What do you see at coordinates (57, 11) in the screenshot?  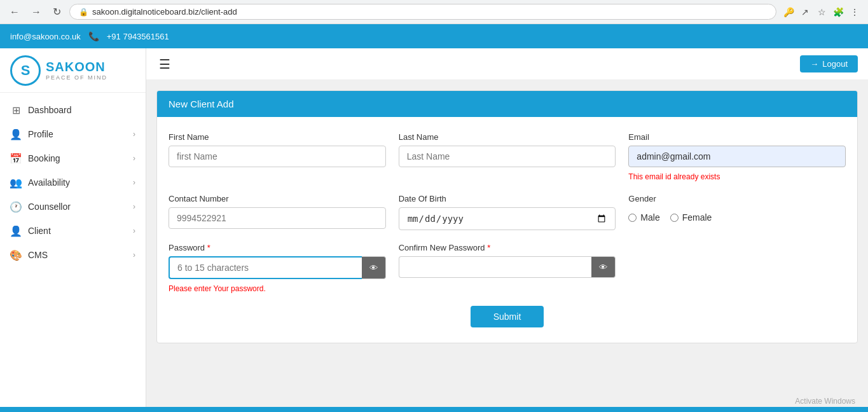 I see `refresh-button: ↻` at bounding box center [57, 11].